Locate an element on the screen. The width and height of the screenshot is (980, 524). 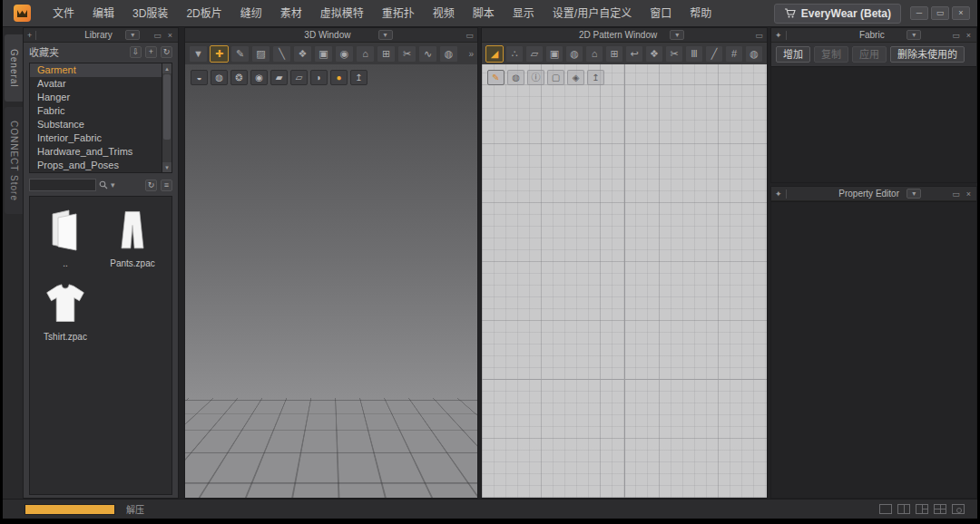
list-item-folder-up: .. is located at coordinates (65, 236).